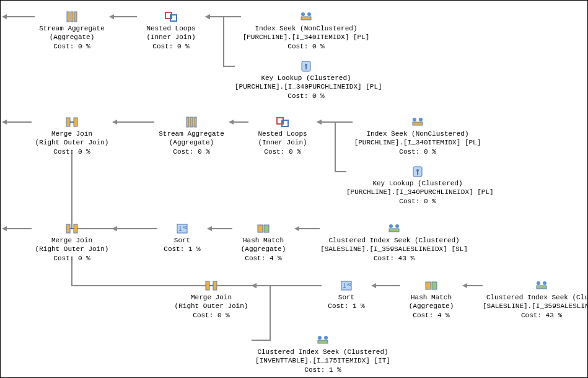 Image resolution: width=588 pixels, height=378 pixels. Describe the element at coordinates (306, 81) in the screenshot. I see `plan-node-n4: Key Lookup (Clustered)[PURCHLINE].[I_340…` at that location.